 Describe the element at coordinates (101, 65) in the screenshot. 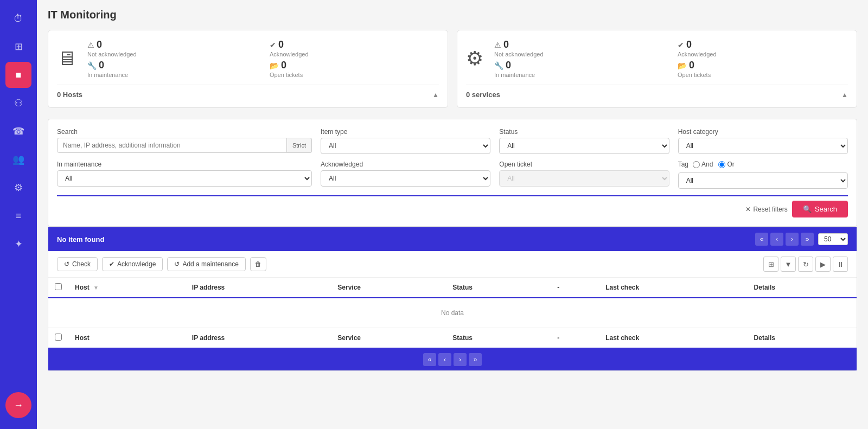

I see `hosts-in-maintenance-count: 0` at that location.